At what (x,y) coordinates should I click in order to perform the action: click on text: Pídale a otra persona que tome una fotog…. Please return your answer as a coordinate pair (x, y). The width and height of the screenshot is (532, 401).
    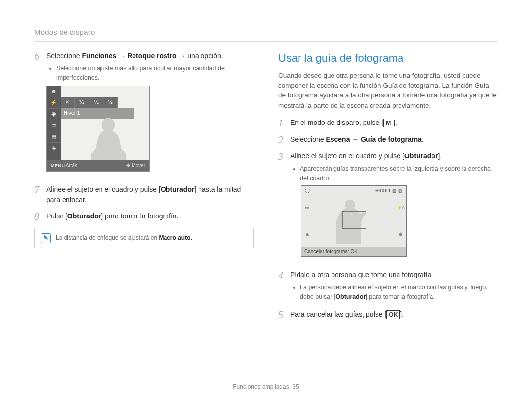
    Looking at the image, I should click on (362, 275).